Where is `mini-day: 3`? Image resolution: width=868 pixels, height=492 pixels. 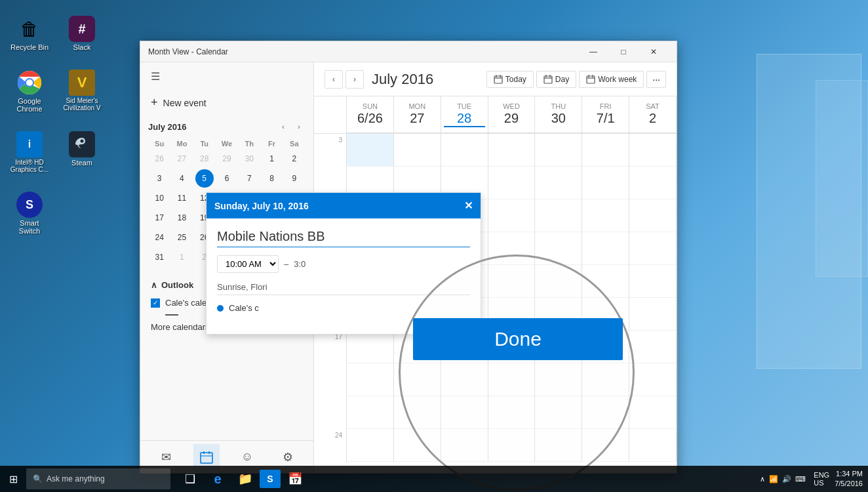 mini-day: 3 is located at coordinates (159, 178).